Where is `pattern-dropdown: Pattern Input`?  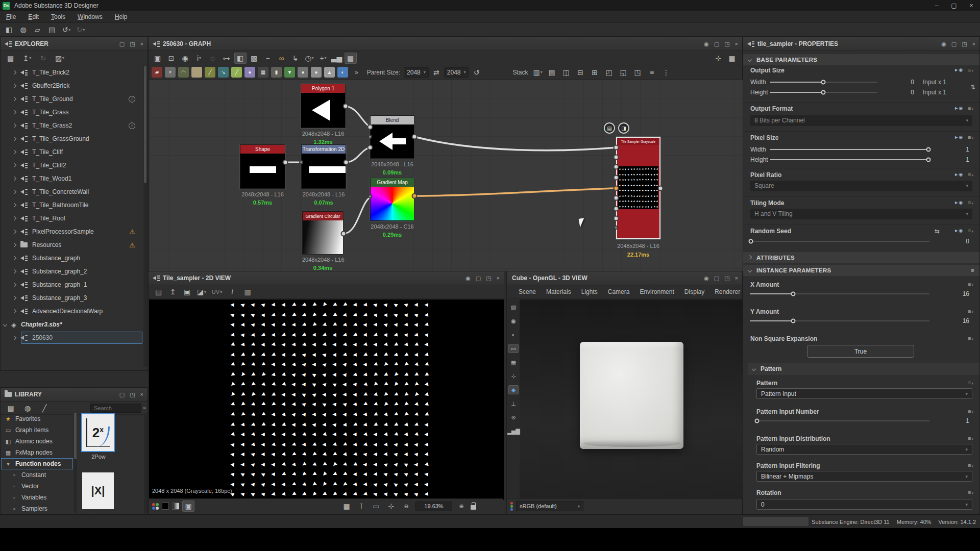
pattern-dropdown: Pattern Input is located at coordinates (865, 394).